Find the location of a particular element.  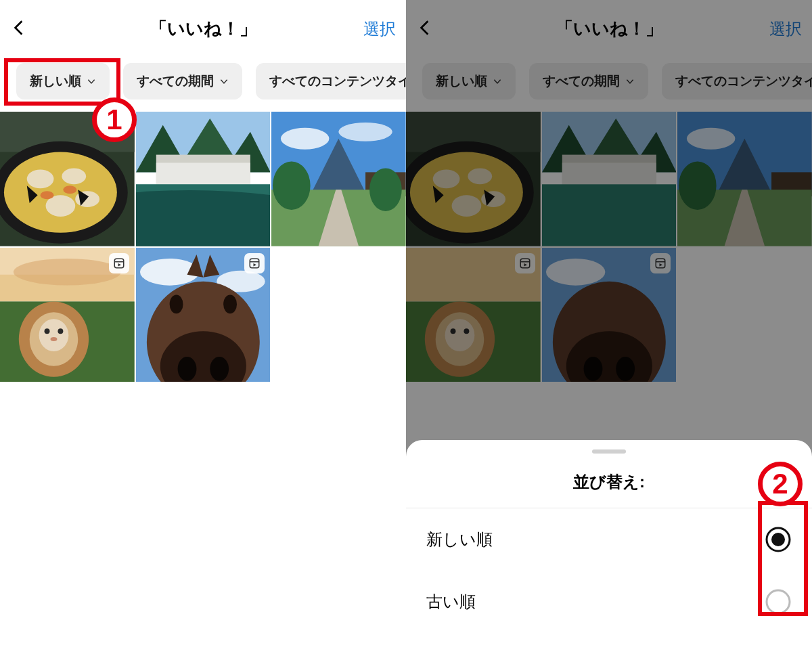

mountain-path-image is located at coordinates (338, 179).